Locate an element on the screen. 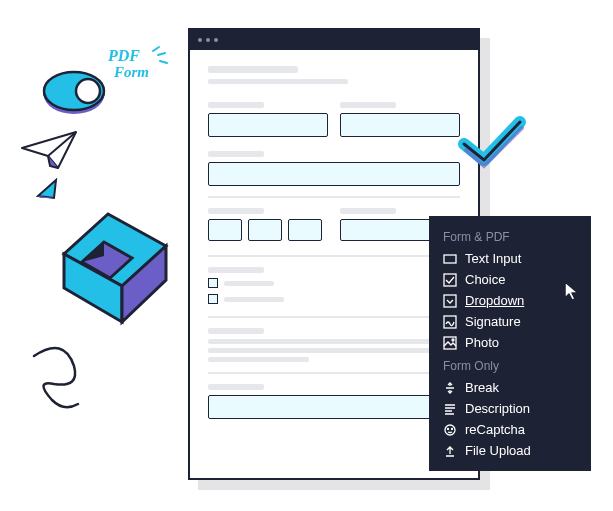 The height and width of the screenshot is (511, 613). menu-item-label: Description is located at coordinates (521, 408).